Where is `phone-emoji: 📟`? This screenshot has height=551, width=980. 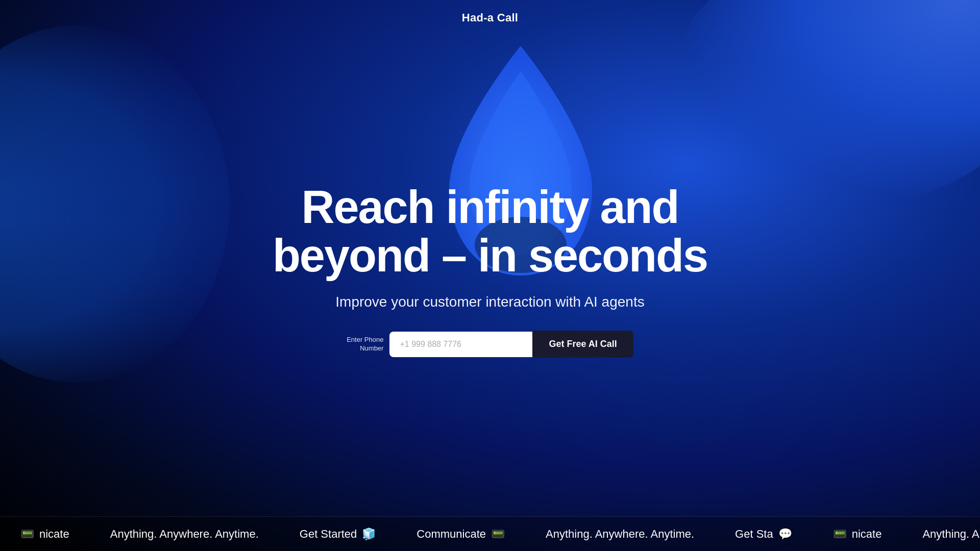 phone-emoji: 📟 is located at coordinates (28, 534).